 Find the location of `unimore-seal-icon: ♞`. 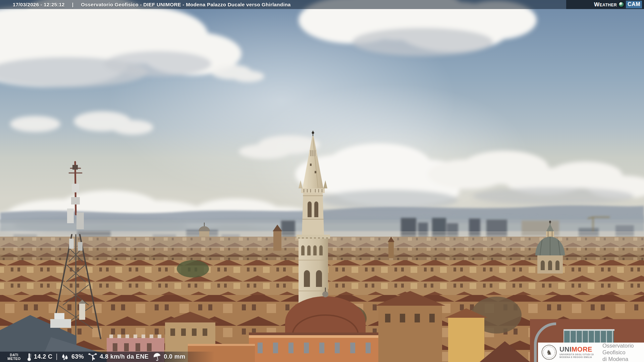

unimore-seal-icon: ♞ is located at coordinates (549, 352).